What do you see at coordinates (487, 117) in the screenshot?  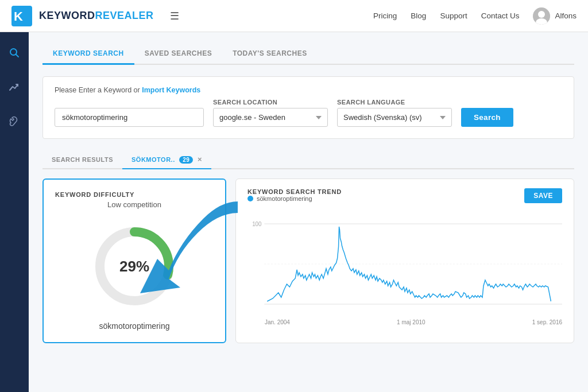 I see `search-button: Search` at bounding box center [487, 117].